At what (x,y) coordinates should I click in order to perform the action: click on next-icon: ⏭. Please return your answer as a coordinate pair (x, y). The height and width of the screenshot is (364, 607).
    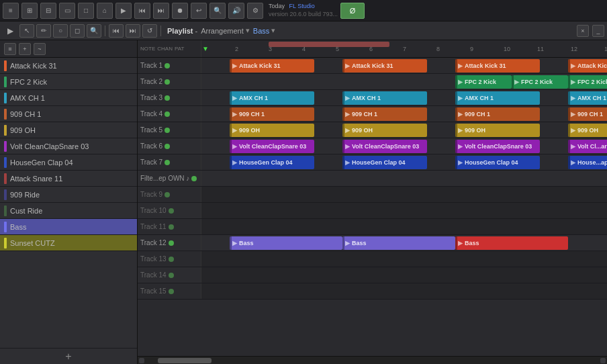
    Looking at the image, I should click on (161, 11).